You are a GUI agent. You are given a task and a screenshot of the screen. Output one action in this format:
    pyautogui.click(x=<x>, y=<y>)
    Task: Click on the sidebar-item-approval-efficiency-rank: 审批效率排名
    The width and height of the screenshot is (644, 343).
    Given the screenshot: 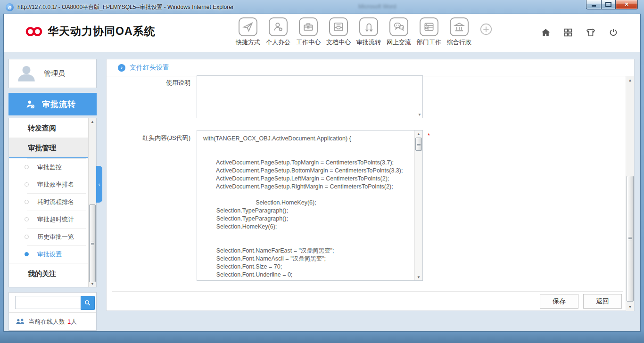 What is the action you would take?
    pyautogui.click(x=49, y=185)
    